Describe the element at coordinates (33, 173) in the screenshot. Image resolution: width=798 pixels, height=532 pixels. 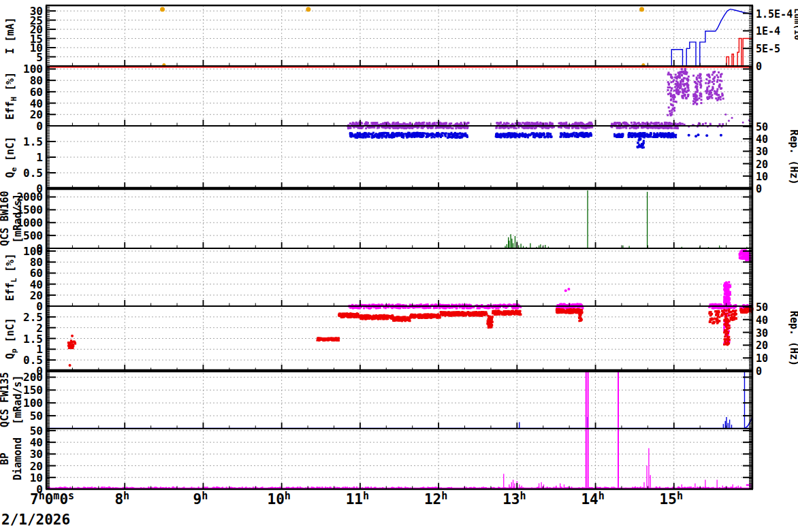
I see `ytick-label: 0.5` at that location.